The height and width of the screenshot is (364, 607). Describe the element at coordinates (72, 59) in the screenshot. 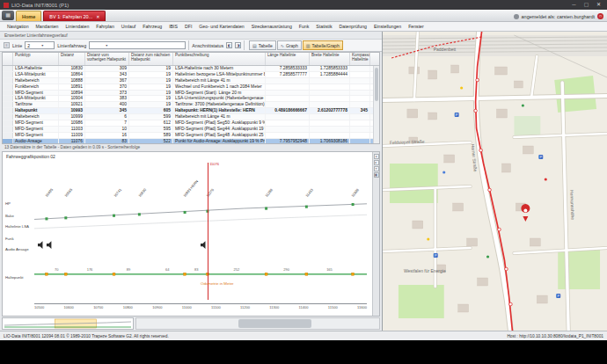

I see `column-header: Distanz` at that location.